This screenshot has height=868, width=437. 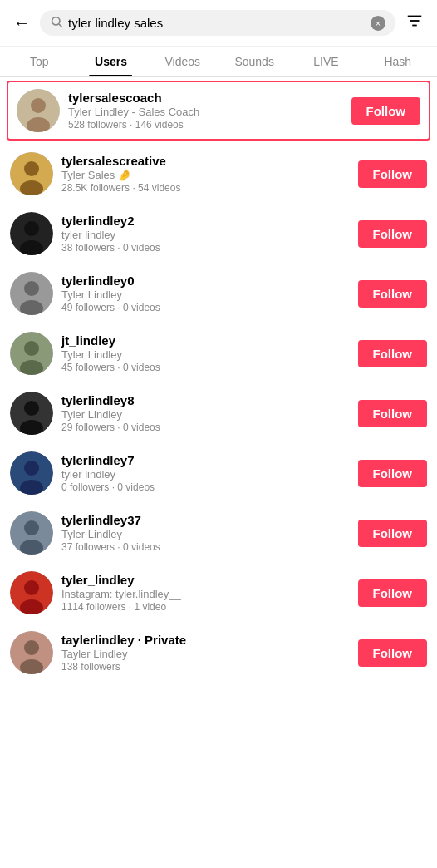 I want to click on clear-button: ×, so click(x=378, y=23).